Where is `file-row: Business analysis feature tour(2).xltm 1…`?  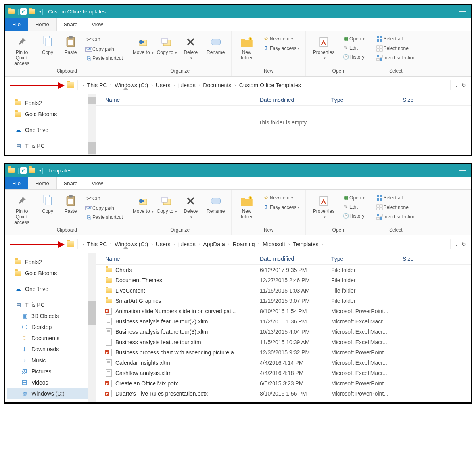
file-row: Business analysis feature tour(2).xltm 1… is located at coordinates (283, 321).